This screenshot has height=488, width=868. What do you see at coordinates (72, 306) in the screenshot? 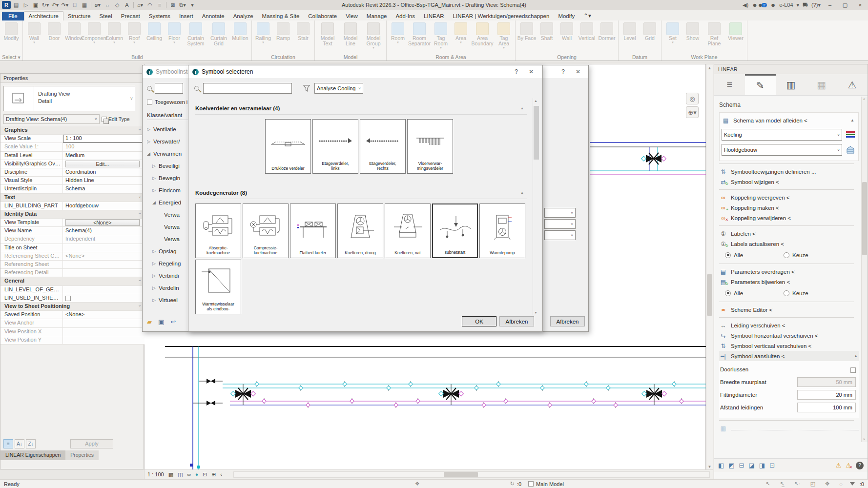
I see `property-section: View to Sheet Positioning⌄` at bounding box center [72, 306].